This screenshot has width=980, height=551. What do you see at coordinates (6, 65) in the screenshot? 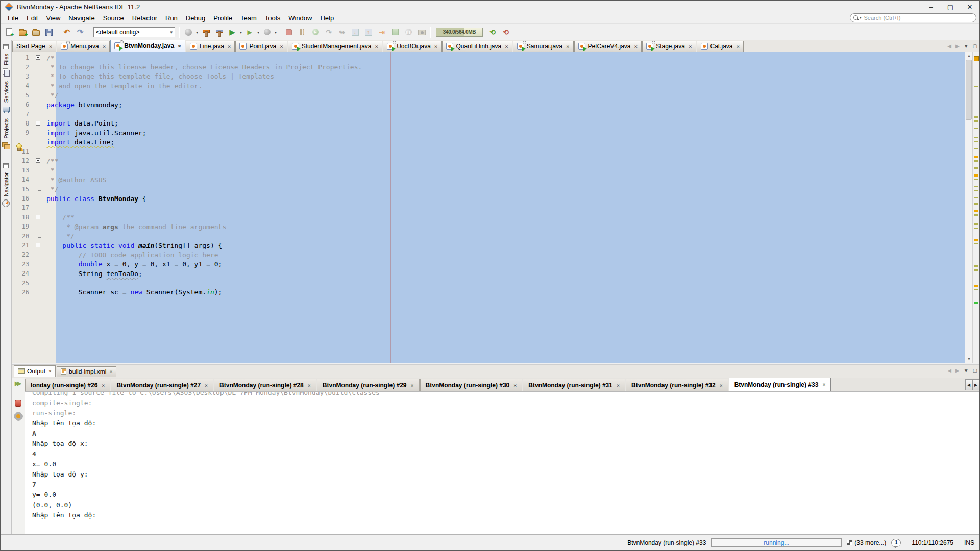
I see `sidebar-item-files: Files` at bounding box center [6, 65].